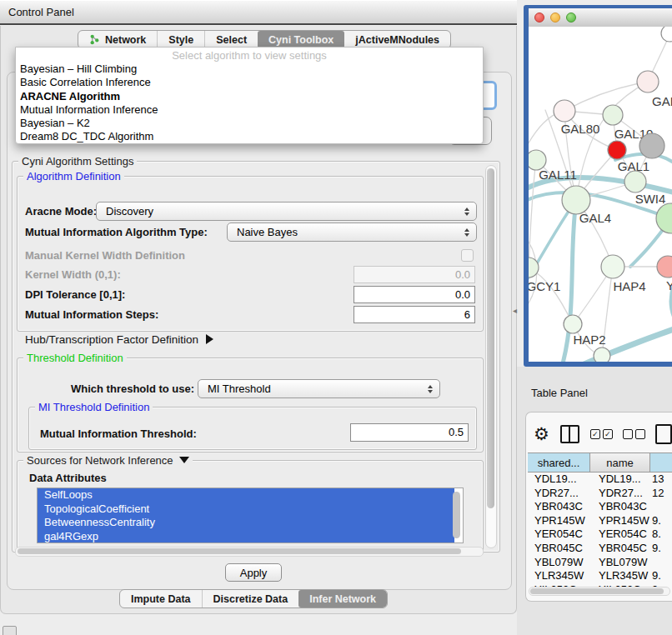 The image size is (672, 635). I want to click on network-window-titlebar, so click(600, 18).